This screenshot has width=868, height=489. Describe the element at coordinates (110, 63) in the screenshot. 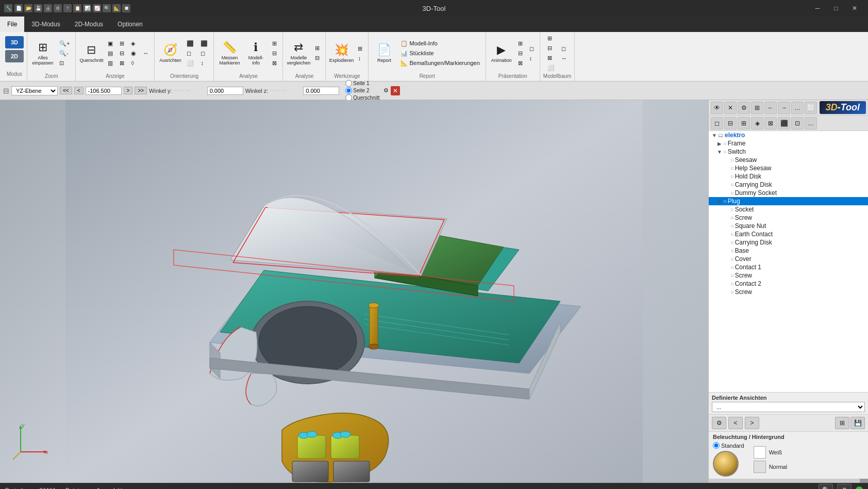

I see `display-opt3: ▥` at that location.